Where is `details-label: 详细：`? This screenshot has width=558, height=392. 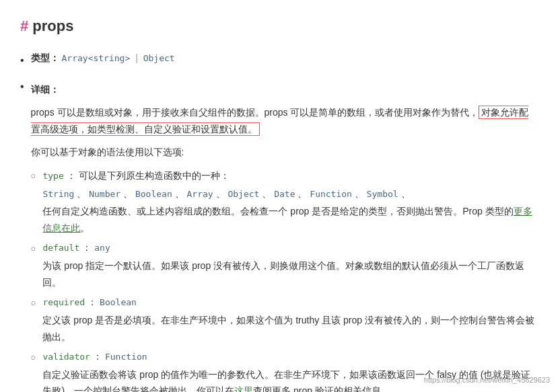
details-label: 详细： is located at coordinates (45, 89).